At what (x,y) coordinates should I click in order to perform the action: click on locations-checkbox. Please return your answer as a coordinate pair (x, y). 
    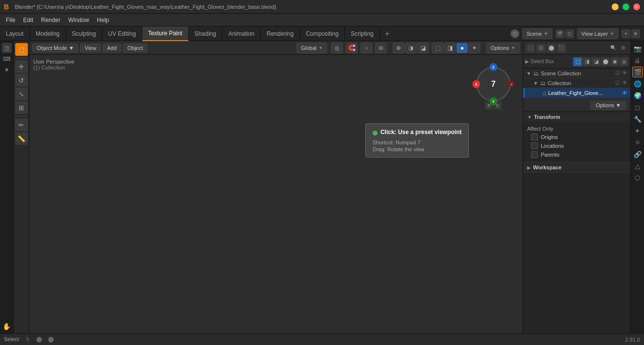
    Looking at the image, I should click on (534, 146).